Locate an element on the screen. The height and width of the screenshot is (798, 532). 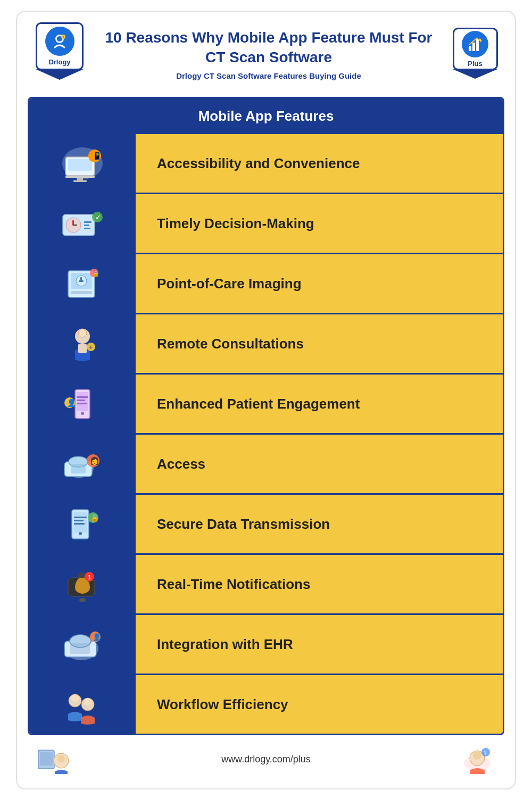
table-row: 🔒 Secure Data Transmission is located at coordinates (266, 525).